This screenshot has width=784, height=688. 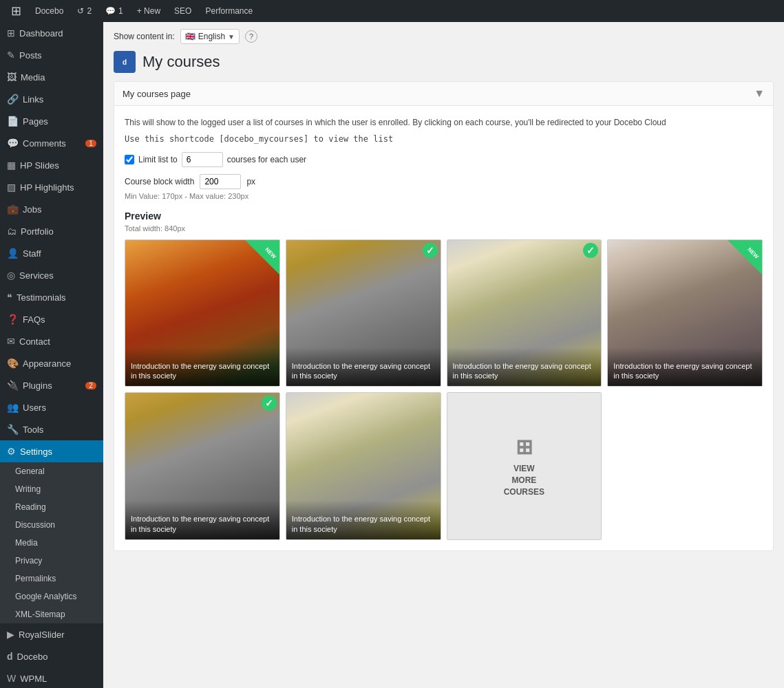 What do you see at coordinates (685, 313) in the screenshot?
I see `course-card-4: NEW Introduction to the energy saving co…` at bounding box center [685, 313].